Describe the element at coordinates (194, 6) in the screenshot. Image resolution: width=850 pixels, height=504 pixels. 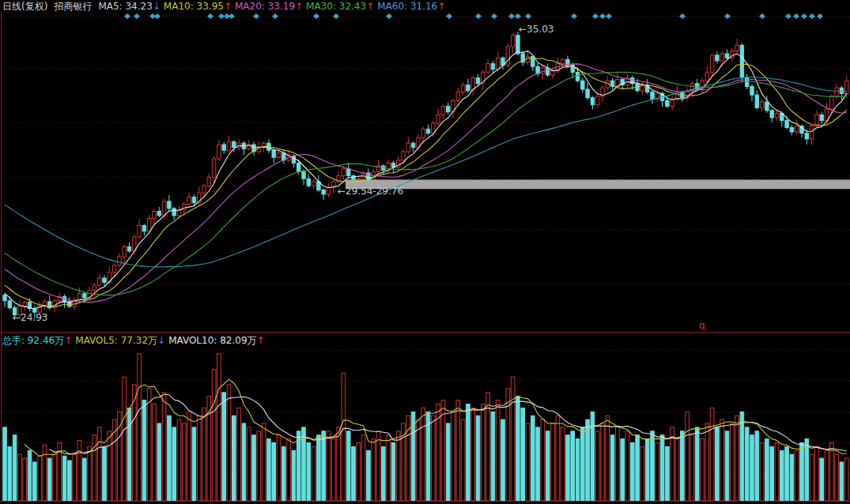
I see `ma10-value: MA10: 33.95` at that location.